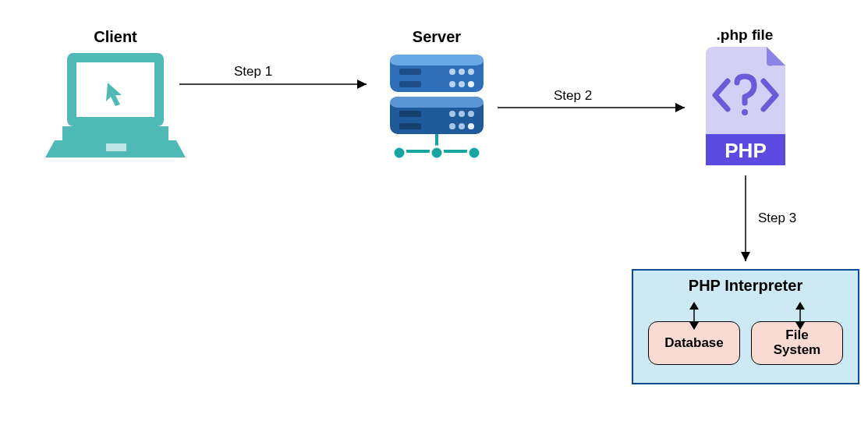 This screenshot has height=439, width=868. I want to click on interpreter-inner-arrows, so click(747, 316).